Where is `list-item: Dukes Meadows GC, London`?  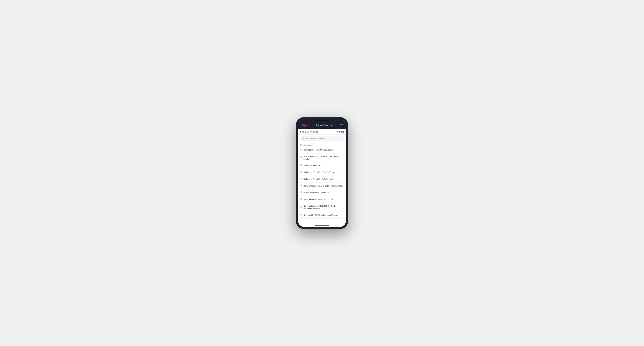 list-item: Dukes Meadows GC, London is located at coordinates (322, 193).